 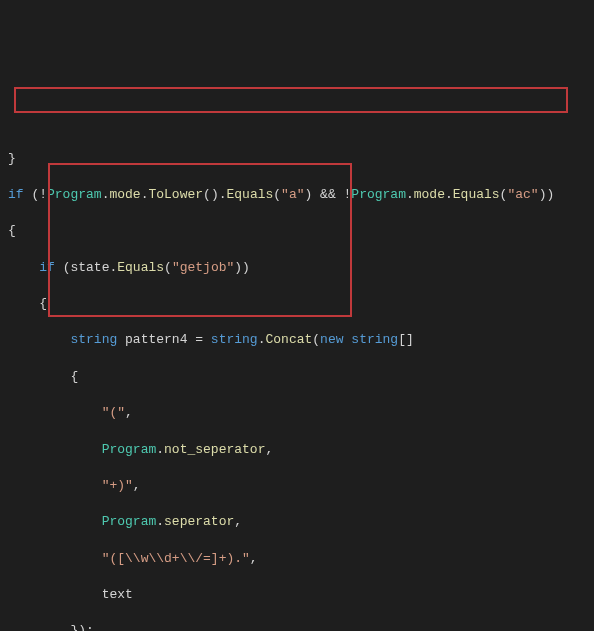 What do you see at coordinates (297, 559) in the screenshot?
I see `code-line: "([\\w\\d+\\/=]+).",` at bounding box center [297, 559].